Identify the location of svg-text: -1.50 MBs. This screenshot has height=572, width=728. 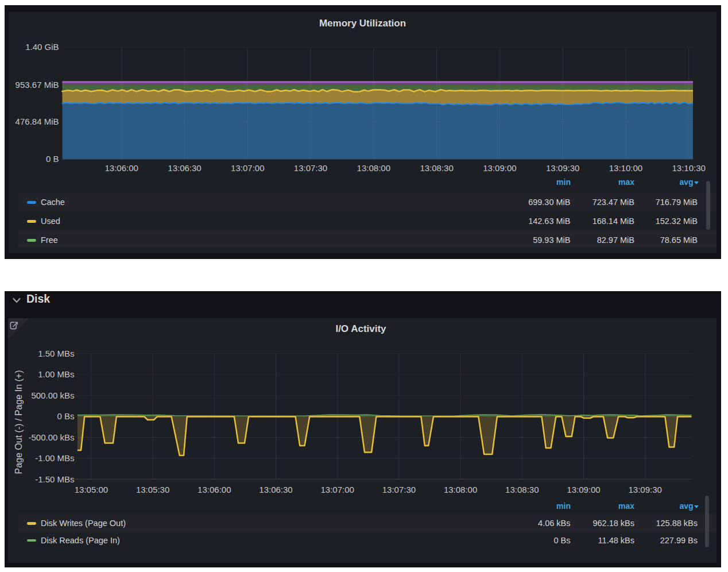
(55, 479).